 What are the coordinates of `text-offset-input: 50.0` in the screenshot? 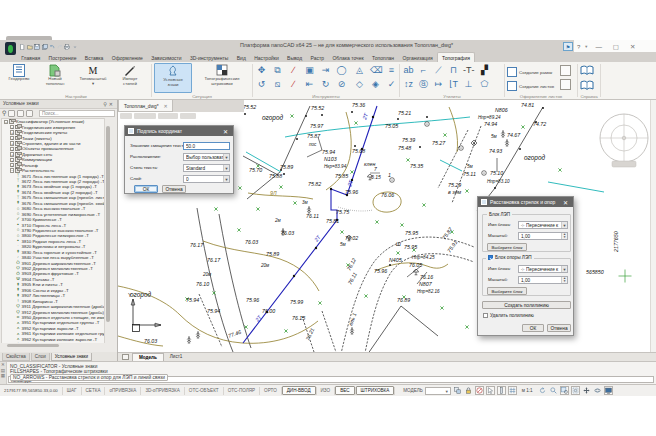 It's located at (206, 146).